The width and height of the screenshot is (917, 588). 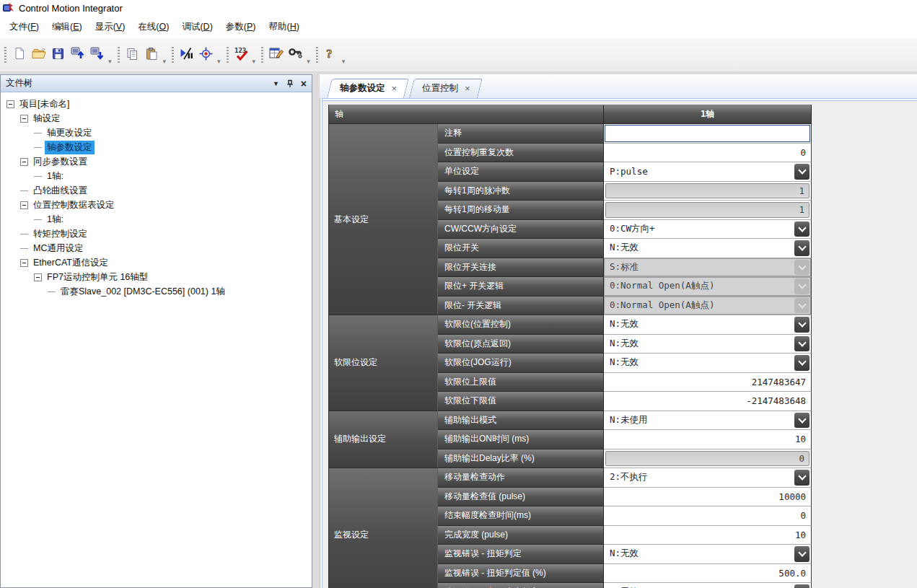 What do you see at coordinates (69, 147) in the screenshot?
I see `tree-item-label-selected: 轴参数设定` at bounding box center [69, 147].